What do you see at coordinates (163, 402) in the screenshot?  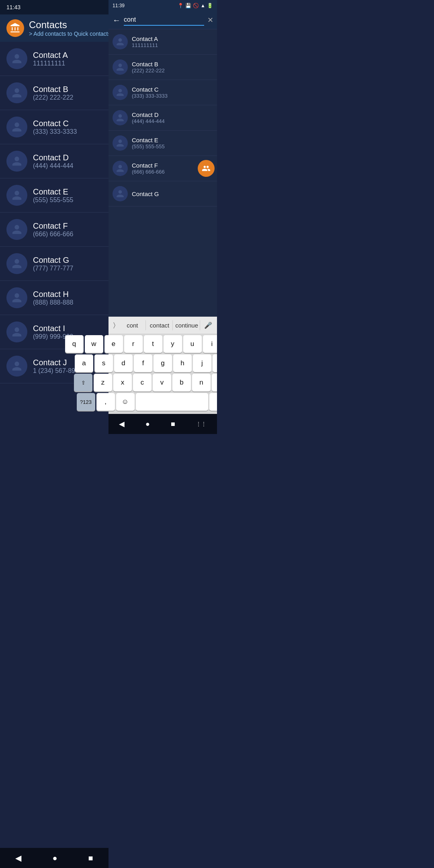 I see `keyboard-row-4: ?123 , ☺ .` at bounding box center [163, 402].